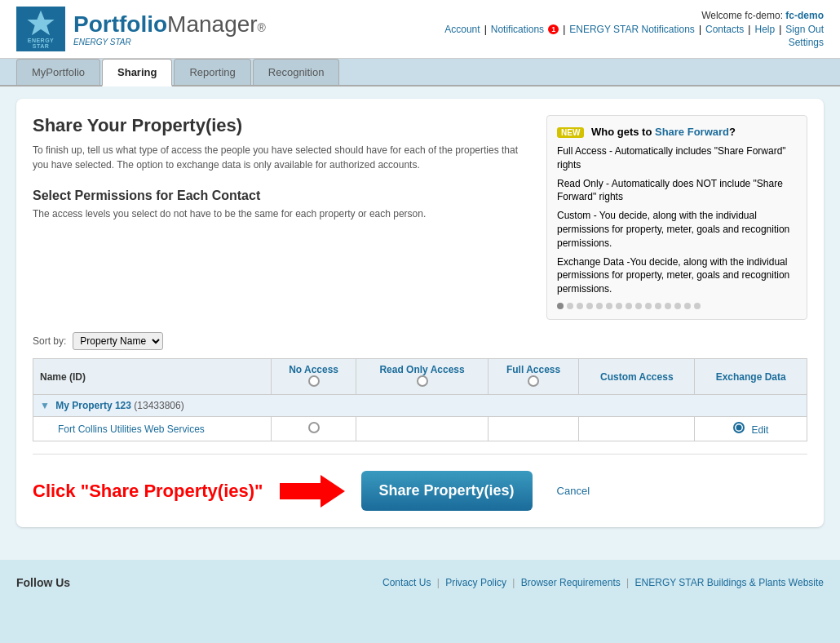 The image size is (840, 643). I want to click on property-row: ▼ My Property 123 (13433806), so click(421, 406).